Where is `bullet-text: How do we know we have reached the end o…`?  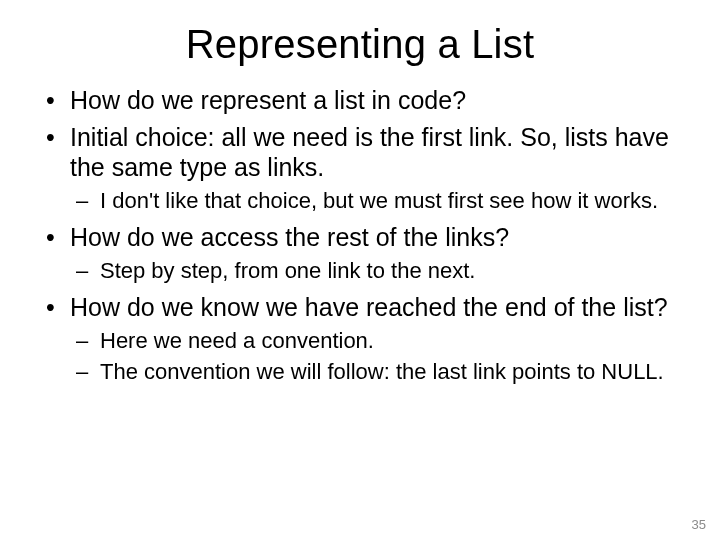 bullet-text: How do we know we have reached the end o… is located at coordinates (369, 307).